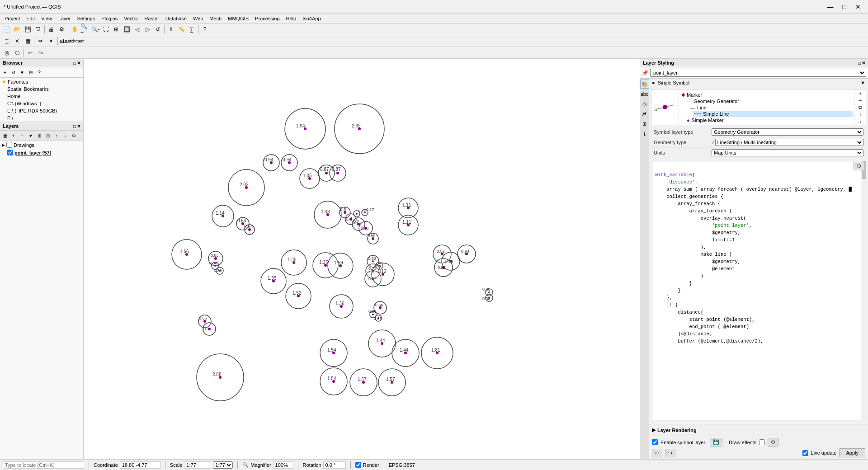  What do you see at coordinates (95, 29) in the screenshot?
I see `zoom-out-btn: 🔍-` at bounding box center [95, 29].